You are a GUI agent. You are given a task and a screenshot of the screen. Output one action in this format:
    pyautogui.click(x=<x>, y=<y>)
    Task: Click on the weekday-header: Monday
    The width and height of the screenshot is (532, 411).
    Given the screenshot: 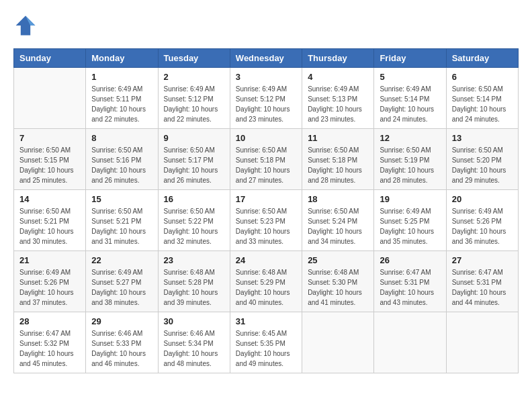 What is the action you would take?
    pyautogui.click(x=122, y=58)
    